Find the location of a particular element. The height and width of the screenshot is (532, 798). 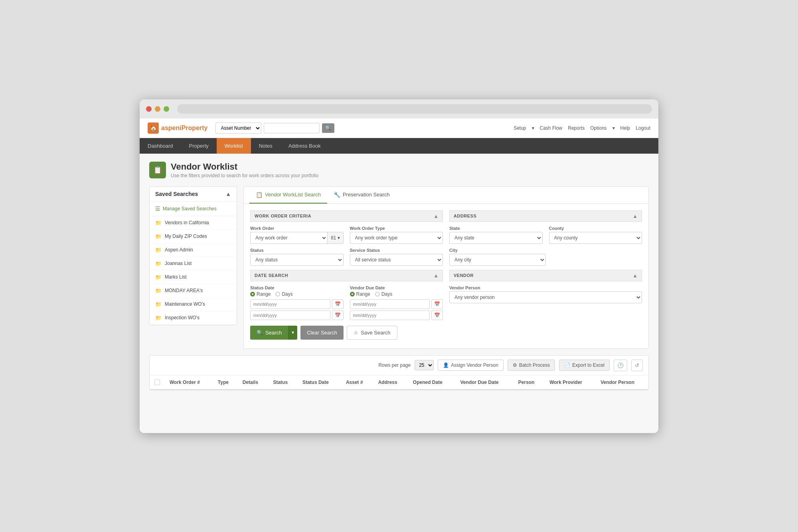

state-select: Any state is located at coordinates (496, 238).